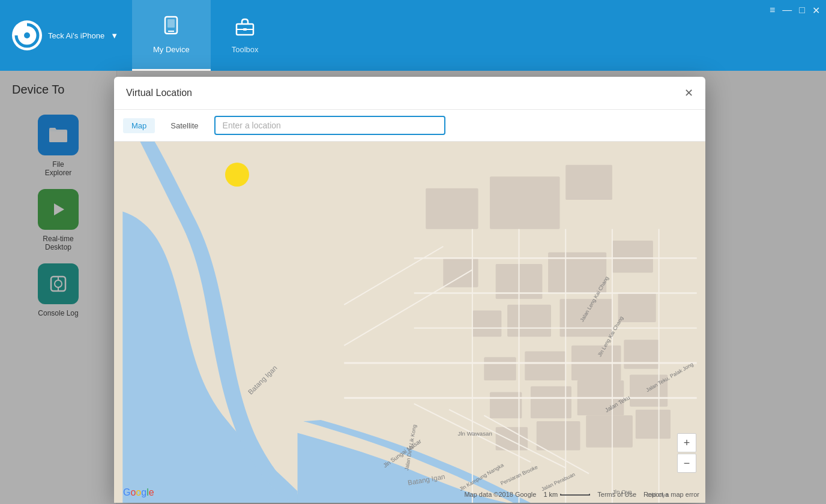 The width and height of the screenshot is (826, 504). What do you see at coordinates (172, 35) in the screenshot?
I see `tab-my-device: My Device` at bounding box center [172, 35].